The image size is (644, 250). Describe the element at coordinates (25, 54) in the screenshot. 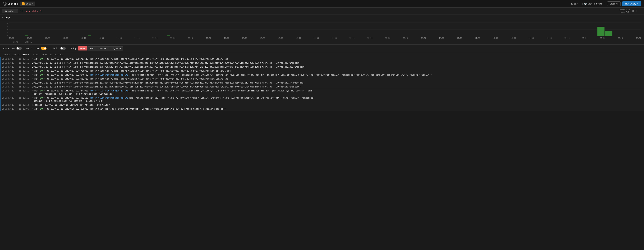

I see `common-labels-value: stderr` at that location.